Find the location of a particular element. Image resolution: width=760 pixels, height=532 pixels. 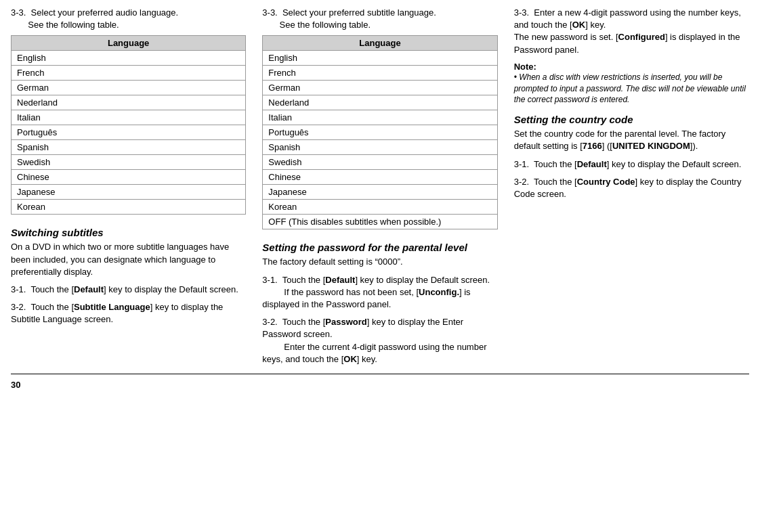

col1-section-intro: On a DVD in which two or more subtitle l… is located at coordinates (129, 260).